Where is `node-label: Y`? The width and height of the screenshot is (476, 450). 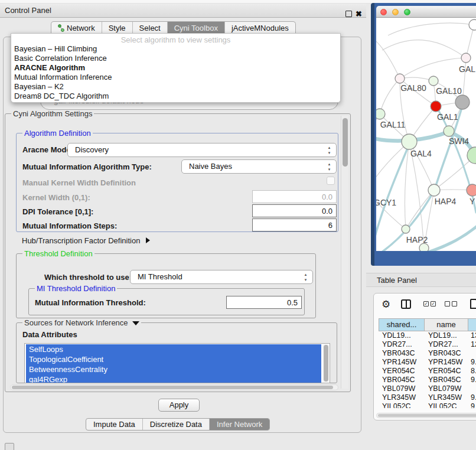
node-label: Y is located at coordinates (472, 201).